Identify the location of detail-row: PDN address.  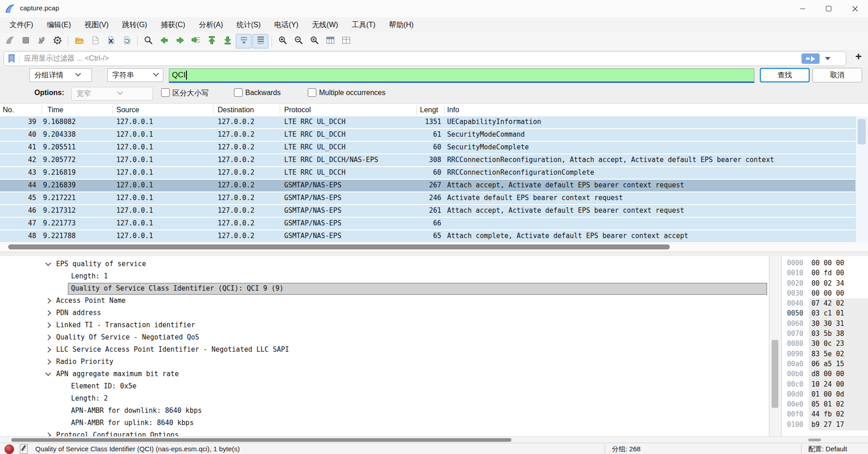
(385, 313).